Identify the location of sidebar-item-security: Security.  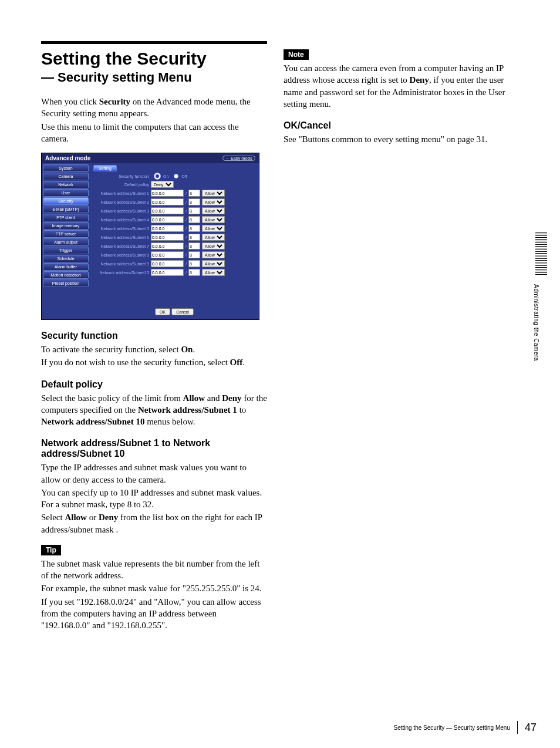
(66, 201).